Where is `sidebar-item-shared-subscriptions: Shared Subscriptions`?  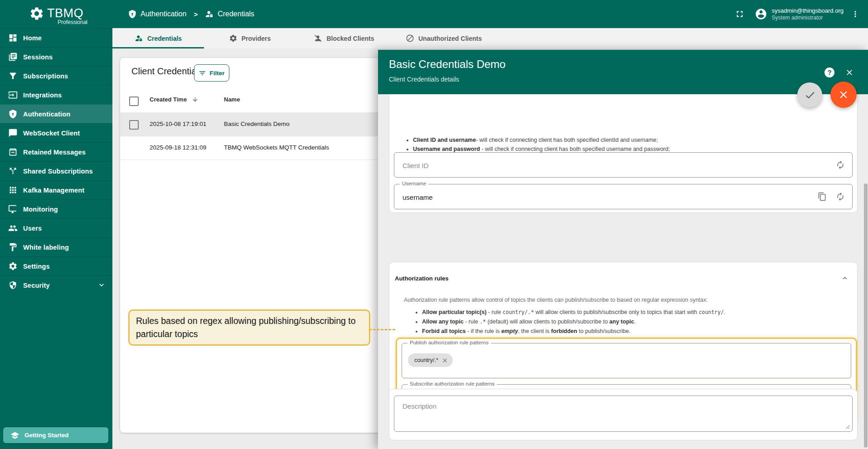
sidebar-item-shared-subscriptions: Shared Subscriptions is located at coordinates (56, 171).